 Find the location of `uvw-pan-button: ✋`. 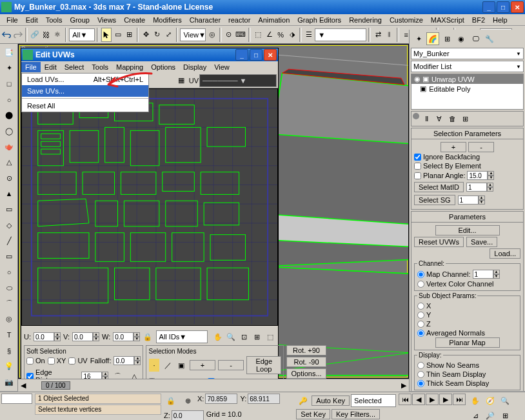

uvw-pan-button: ✋ is located at coordinates (218, 337).